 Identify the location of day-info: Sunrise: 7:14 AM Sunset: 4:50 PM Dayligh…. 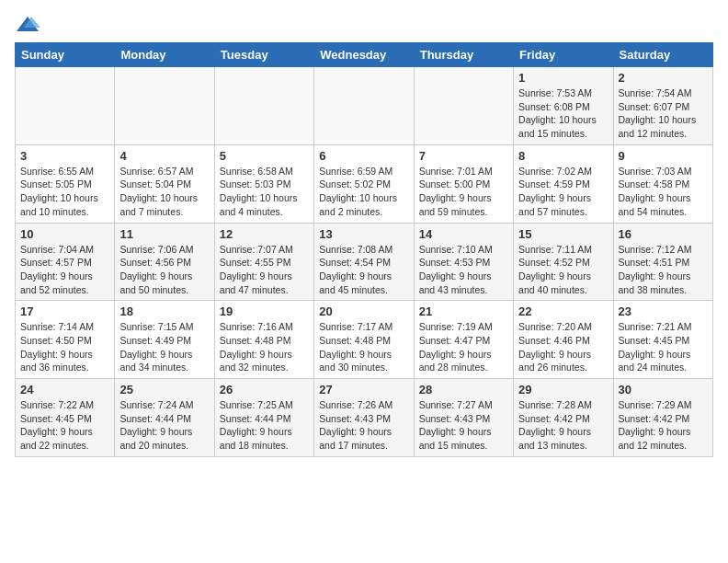
(64, 348).